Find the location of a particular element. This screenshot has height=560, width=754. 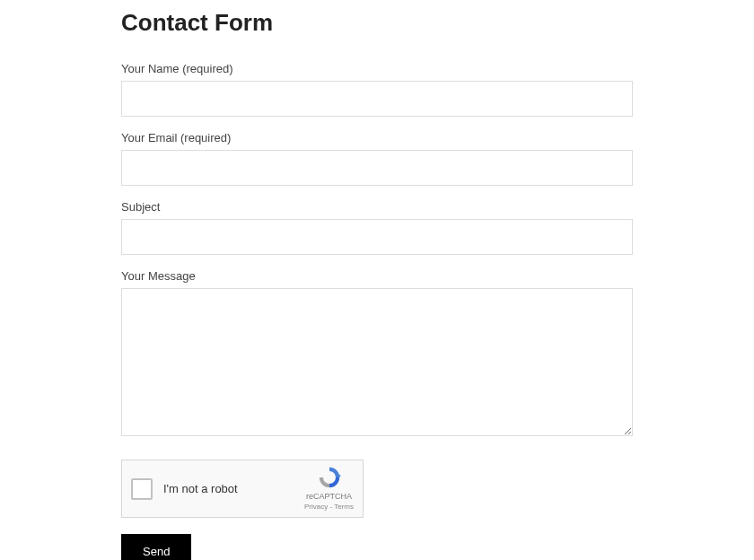

recaptcha-checkbox is located at coordinates (142, 489).